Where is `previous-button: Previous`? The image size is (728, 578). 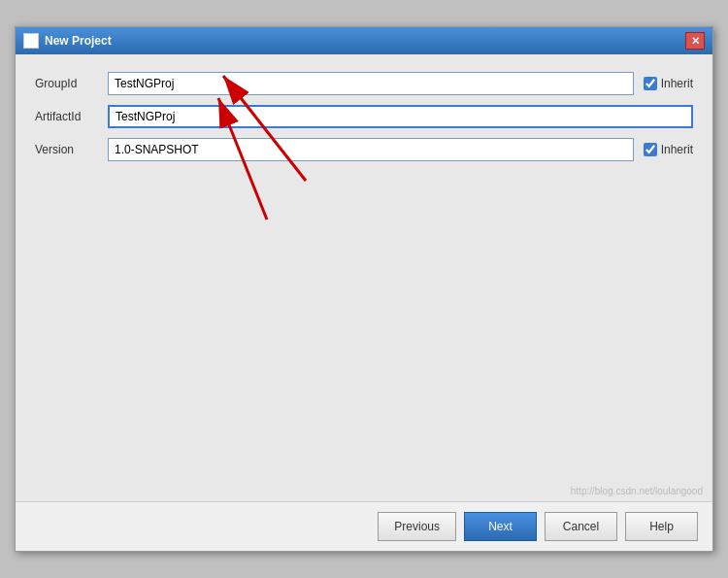 previous-button: Previous is located at coordinates (417, 527).